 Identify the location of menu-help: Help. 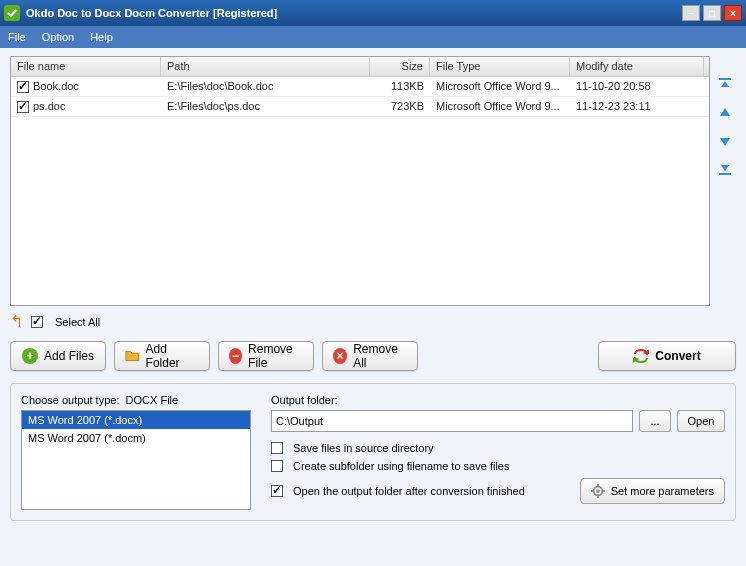
(102, 37).